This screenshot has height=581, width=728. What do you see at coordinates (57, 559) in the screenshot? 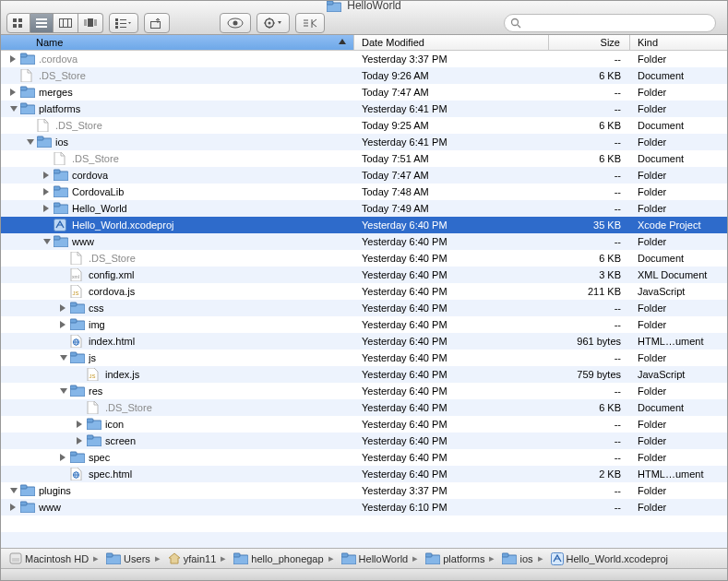
I see `path-crumb-label: Macintosh HD` at bounding box center [57, 559].